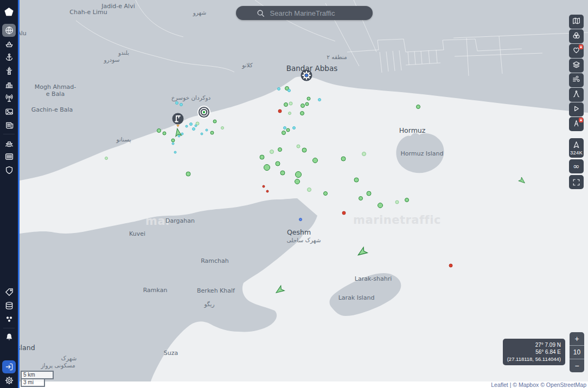 This screenshot has height=388, width=588. What do you see at coordinates (9, 306) in the screenshot?
I see `sidebar-item-data` at bounding box center [9, 306].